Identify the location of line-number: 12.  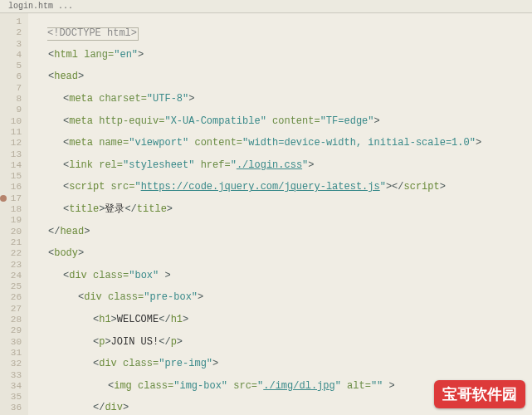
(11, 143).